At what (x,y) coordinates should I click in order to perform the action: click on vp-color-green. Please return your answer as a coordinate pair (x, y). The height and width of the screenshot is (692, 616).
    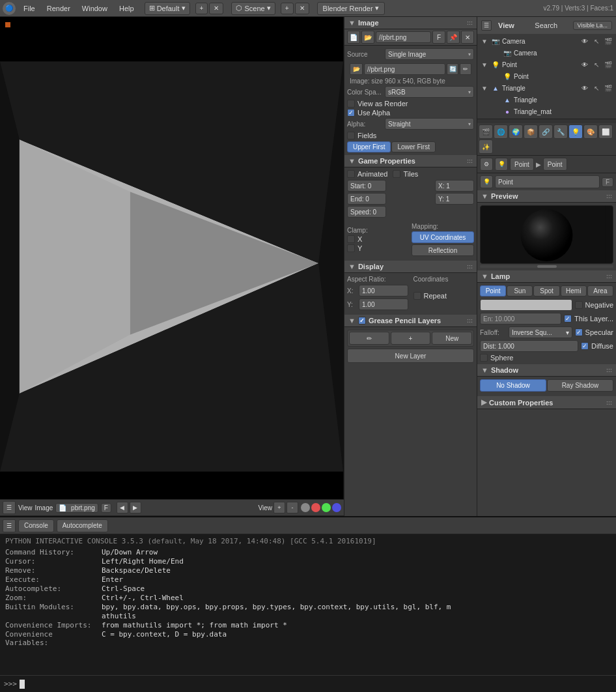
    Looking at the image, I should click on (326, 508).